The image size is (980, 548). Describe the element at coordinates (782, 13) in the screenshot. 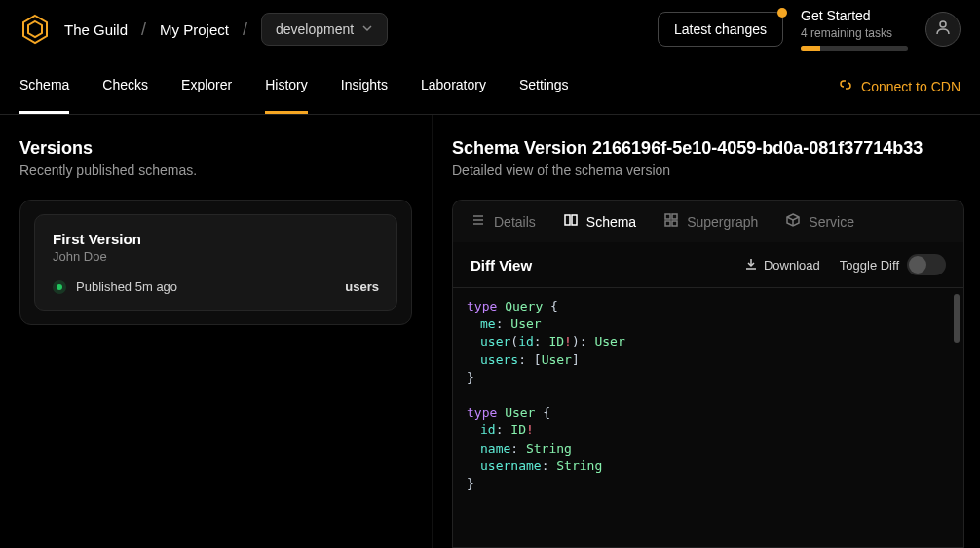

I see `notification-dot-icon` at that location.